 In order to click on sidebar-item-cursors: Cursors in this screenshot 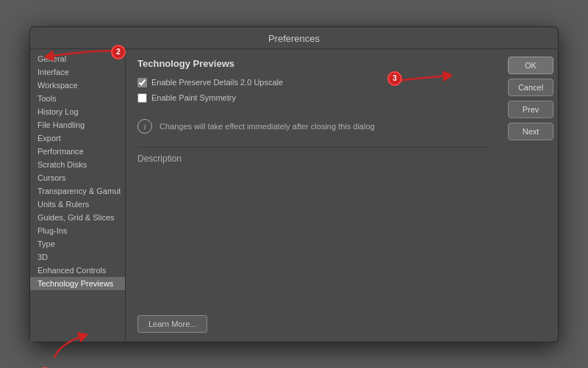, I will do `click(78, 178)`.